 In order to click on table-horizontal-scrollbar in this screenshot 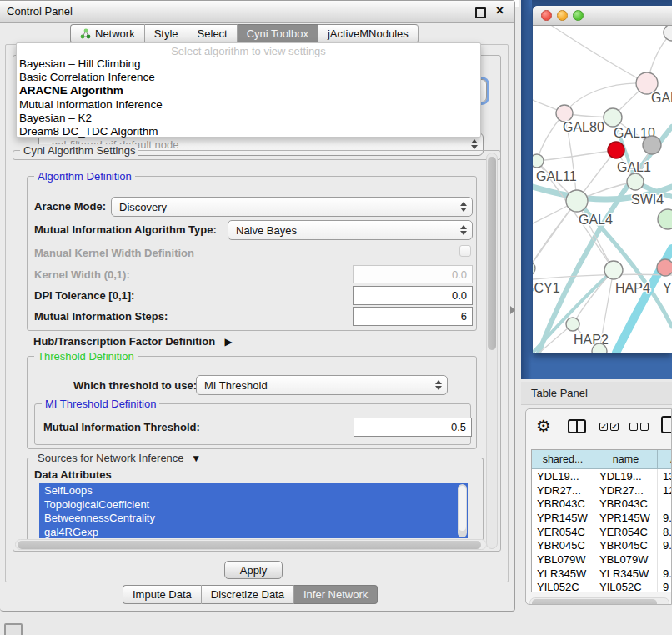, I will do `click(599, 602)`.